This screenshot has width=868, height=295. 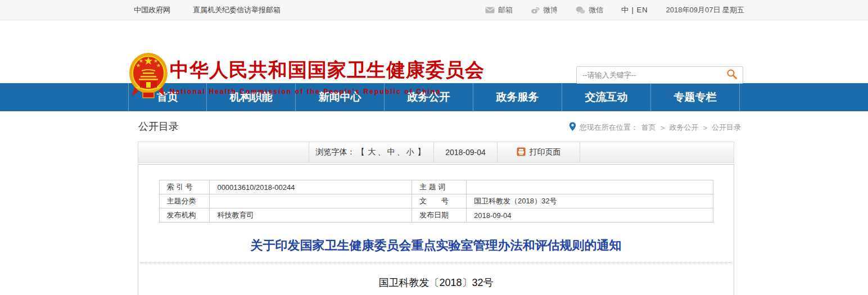 What do you see at coordinates (159, 126) in the screenshot?
I see `page-title: 公开目录` at bounding box center [159, 126].